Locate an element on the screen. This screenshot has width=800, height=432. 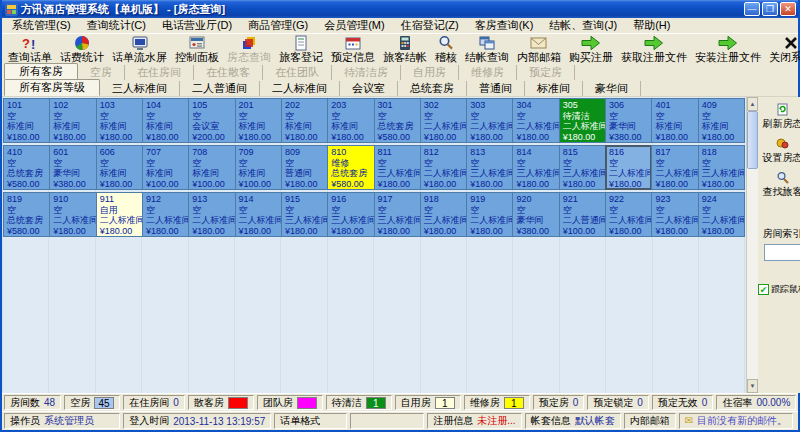
room-card-817: 817空二人标准间¥180.00 is located at coordinates (674, 168).